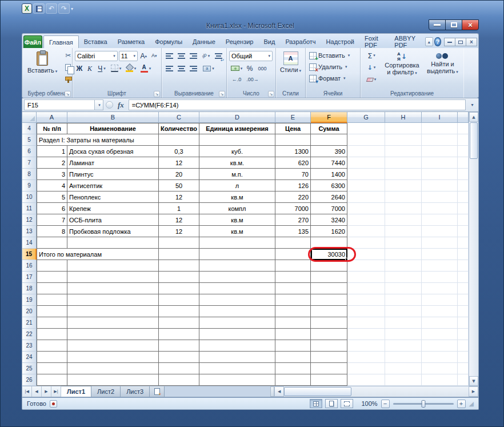 This screenshot has height=427, width=504. What do you see at coordinates (47, 392) in the screenshot?
I see `next-sheet-icon: ▶` at bounding box center [47, 392].